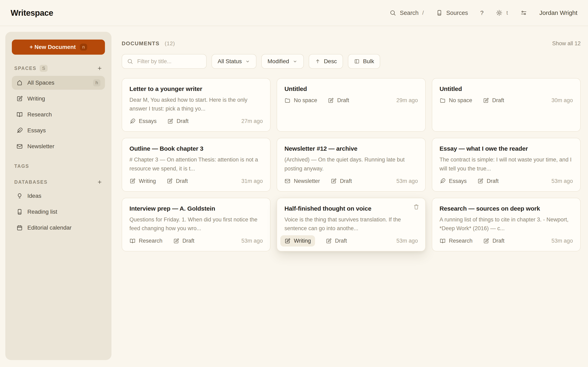 Image resolution: width=588 pixels, height=367 pixels. What do you see at coordinates (351, 100) in the screenshot?
I see `document-meta: No space Draft 29m ago` at bounding box center [351, 100].